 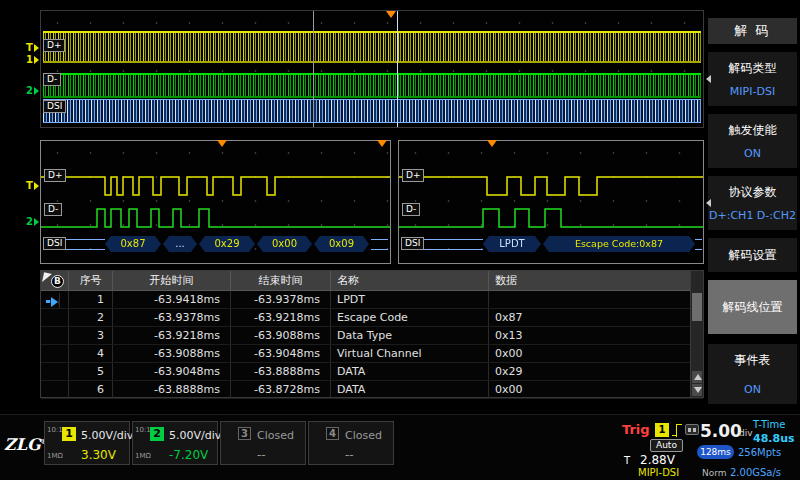 I want to click on zoom-trigger-level-marker: T, so click(x=32, y=186).